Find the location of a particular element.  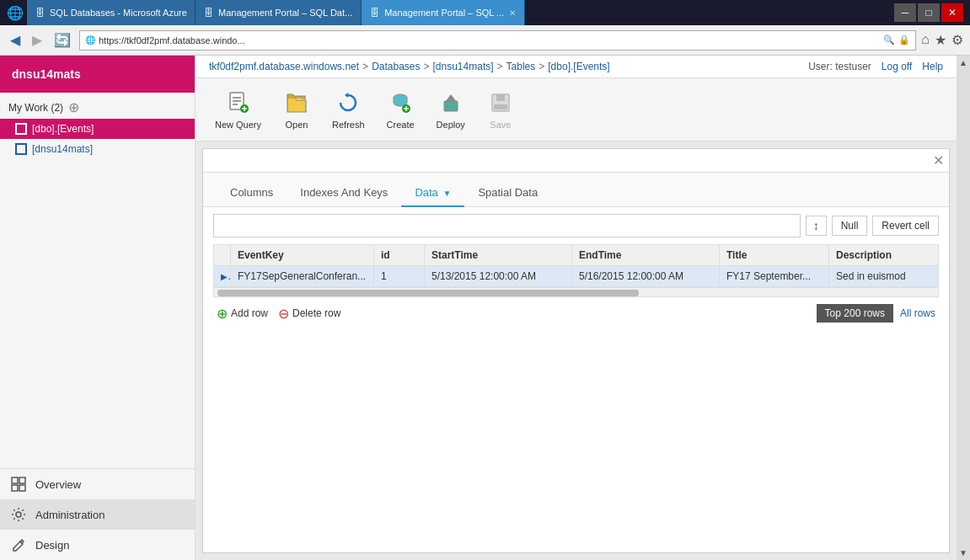

horizontal-scrollbar is located at coordinates (576, 292).